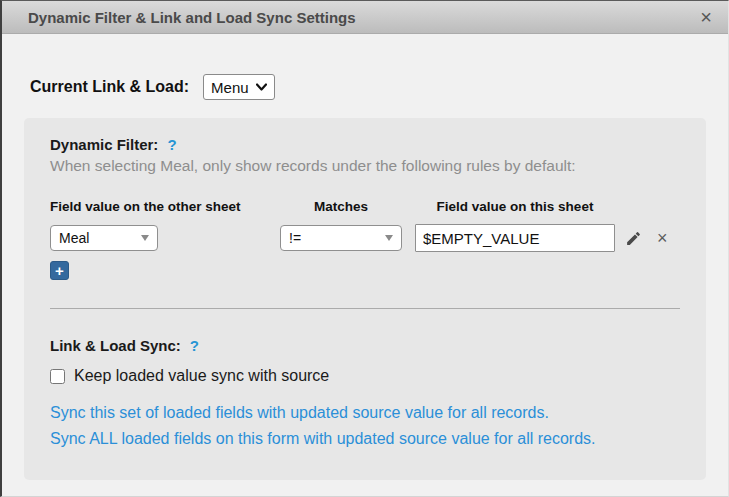 This screenshot has width=729, height=497. I want to click on sync-links: Sync this set of loaded fields with upda…, so click(365, 426).